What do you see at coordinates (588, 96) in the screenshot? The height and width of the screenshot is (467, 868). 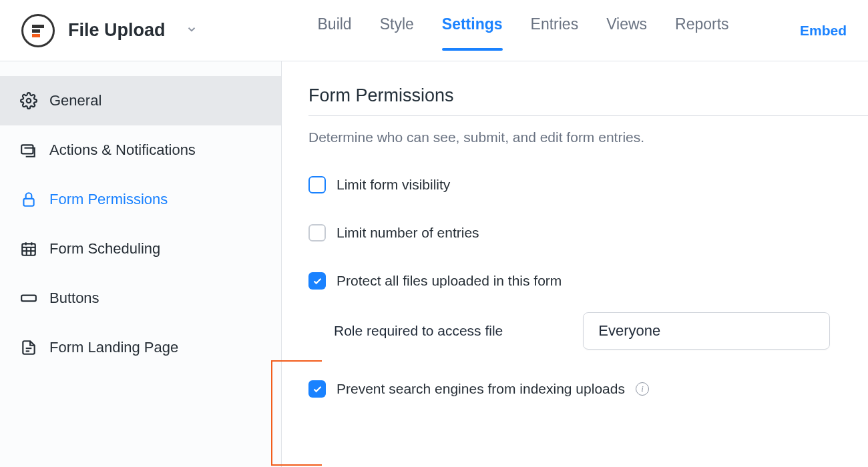 I see `section-title: Form Permissions` at bounding box center [588, 96].